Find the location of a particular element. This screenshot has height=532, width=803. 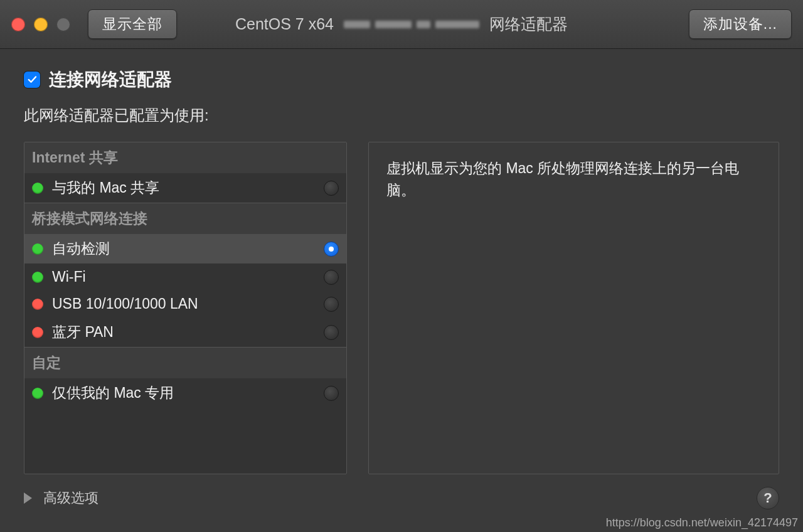

minimize-icon is located at coordinates (41, 24).